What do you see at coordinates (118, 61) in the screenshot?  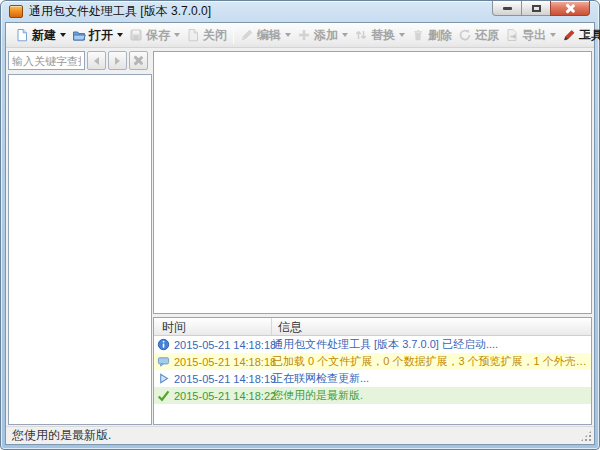 I see `arrow-right-icon` at bounding box center [118, 61].